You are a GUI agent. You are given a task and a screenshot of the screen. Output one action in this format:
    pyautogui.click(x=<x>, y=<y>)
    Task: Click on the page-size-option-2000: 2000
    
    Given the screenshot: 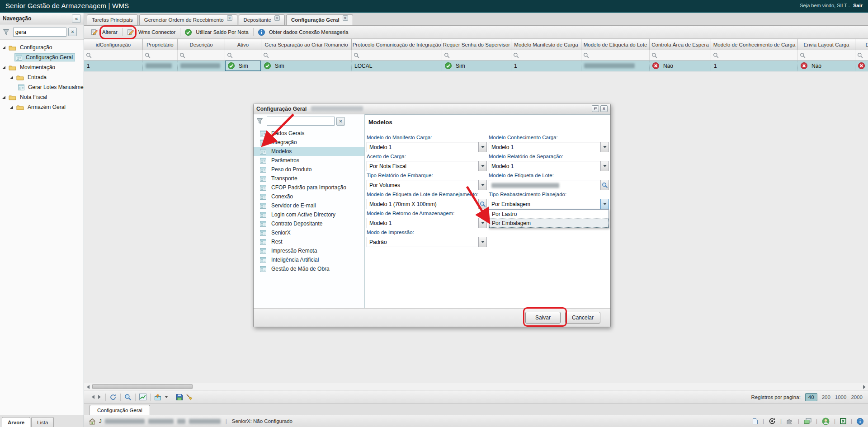 What is the action you would take?
    pyautogui.click(x=857, y=397)
    